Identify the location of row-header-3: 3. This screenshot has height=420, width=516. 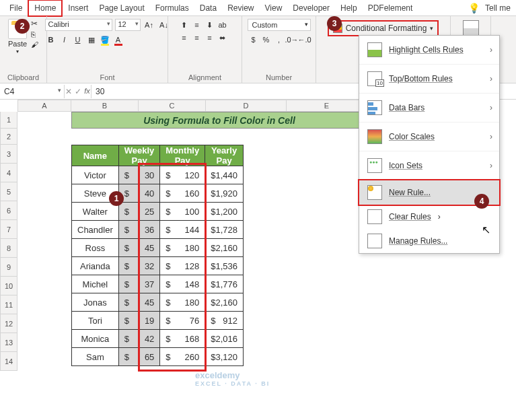
(9, 154).